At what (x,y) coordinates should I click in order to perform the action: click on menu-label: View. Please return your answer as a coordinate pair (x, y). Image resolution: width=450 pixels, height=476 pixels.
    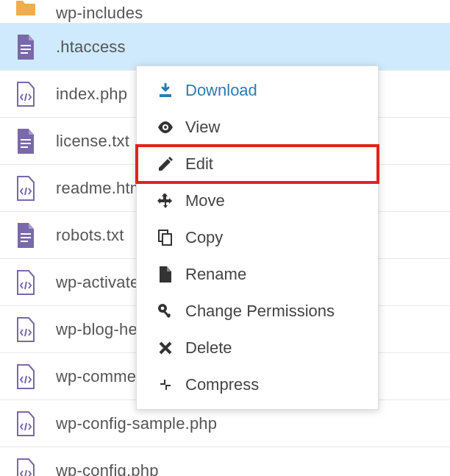
    Looking at the image, I should click on (203, 127).